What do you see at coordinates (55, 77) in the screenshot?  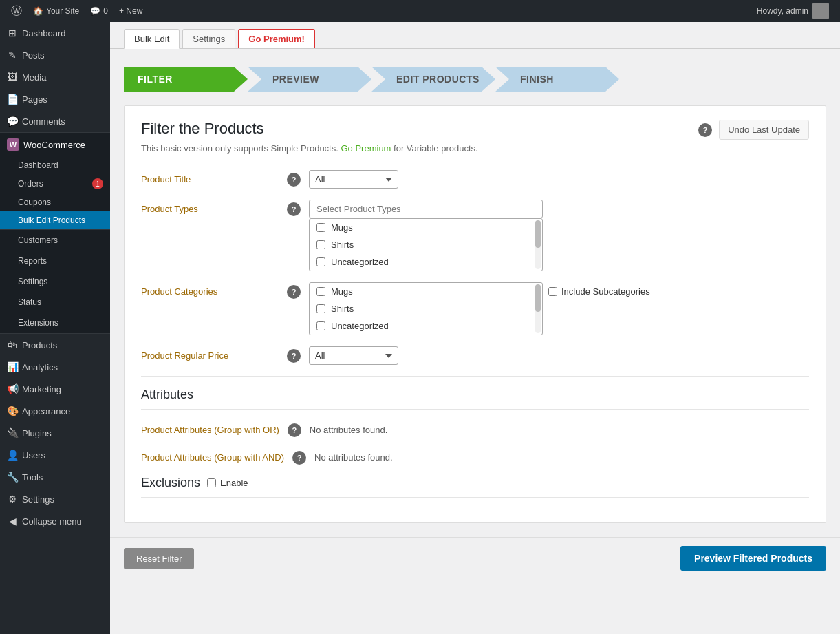 I see `sidebar-main-section: ⊞ Dashboard ✎ Posts 🖼 Media 📄 Pages 💬 Co…` at bounding box center [55, 77].